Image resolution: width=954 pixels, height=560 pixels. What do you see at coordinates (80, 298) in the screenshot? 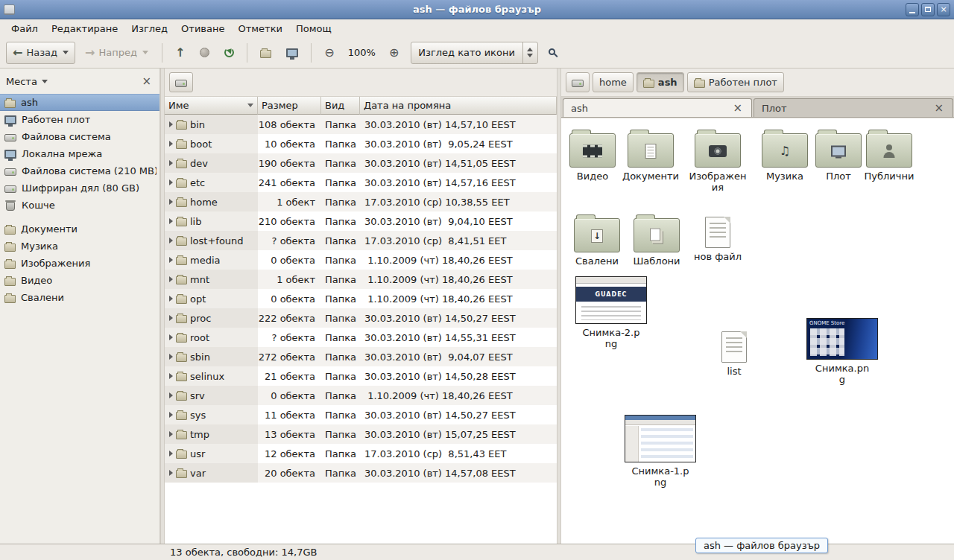
I see `sidebar-item-12: Свалени` at bounding box center [80, 298].